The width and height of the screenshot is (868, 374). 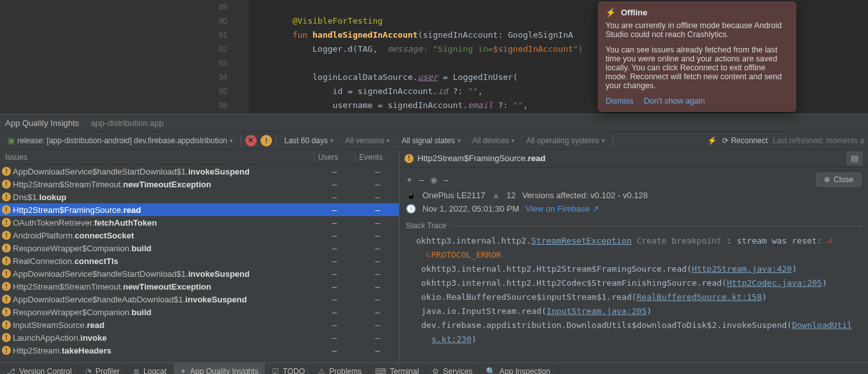 I want to click on reload-icon: ⟳, so click(x=725, y=141).